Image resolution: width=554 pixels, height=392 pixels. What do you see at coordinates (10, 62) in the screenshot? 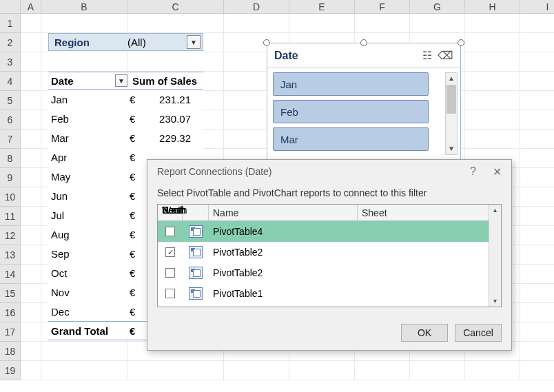
I see `row-header: 3` at bounding box center [10, 62].